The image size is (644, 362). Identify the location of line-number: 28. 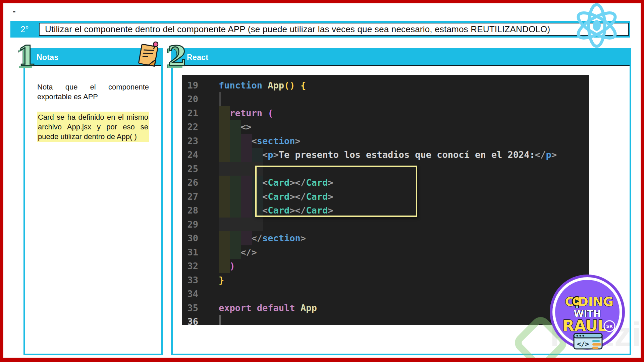
(190, 210).